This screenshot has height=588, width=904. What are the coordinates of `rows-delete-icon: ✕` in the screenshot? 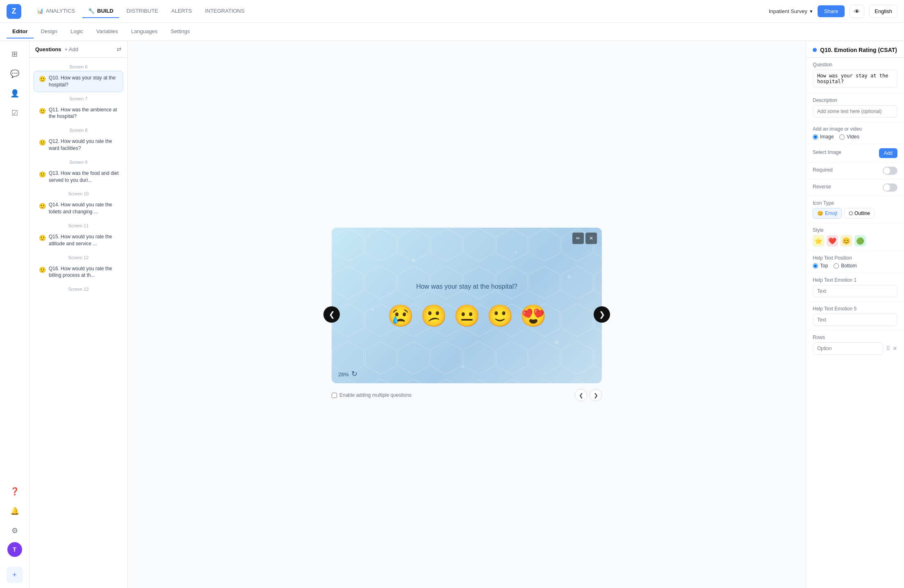 It's located at (895, 348).